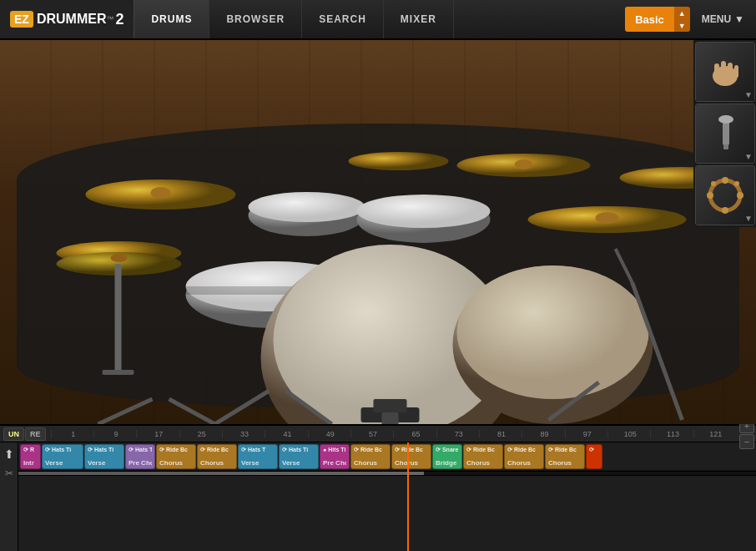  What do you see at coordinates (378, 434) in the screenshot?
I see `timeline-ruler: UN RE 1 9 17 25 33 41 49 57 65 73 81 89 …` at bounding box center [378, 434].